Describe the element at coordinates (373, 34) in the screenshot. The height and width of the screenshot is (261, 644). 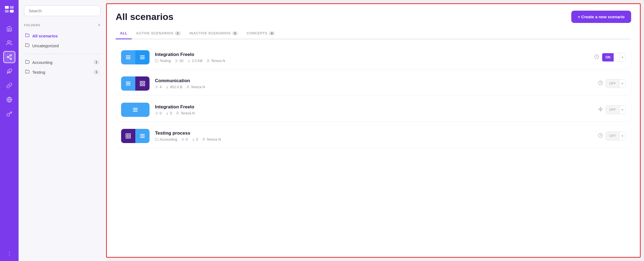
I see `tabs: ALL ACTIVE SCENARIOS 1 INACTIVE SCENARIO…` at that location.